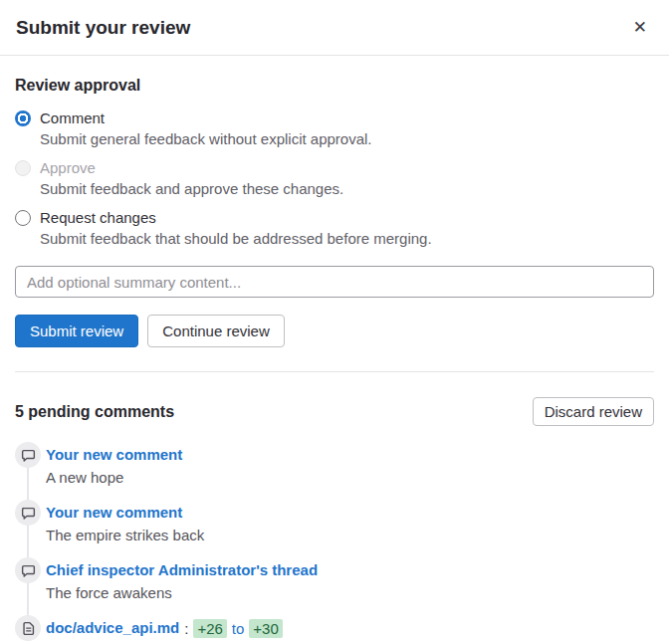  What do you see at coordinates (181, 569) in the screenshot?
I see `comment-link: Chief inspector Administrator's thread` at bounding box center [181, 569].